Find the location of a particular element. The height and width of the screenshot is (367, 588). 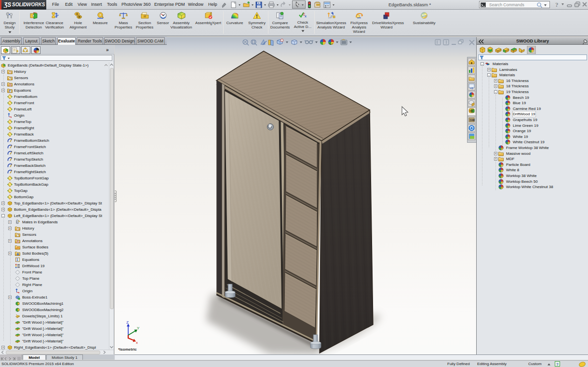

svg-text: SW is located at coordinates (471, 111).